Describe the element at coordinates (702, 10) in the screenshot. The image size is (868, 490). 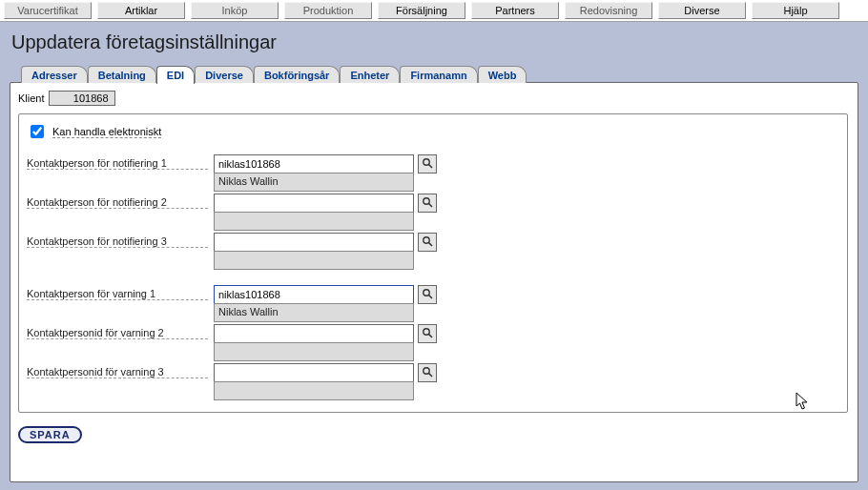
I see `menu-diverse: Diverse` at that location.